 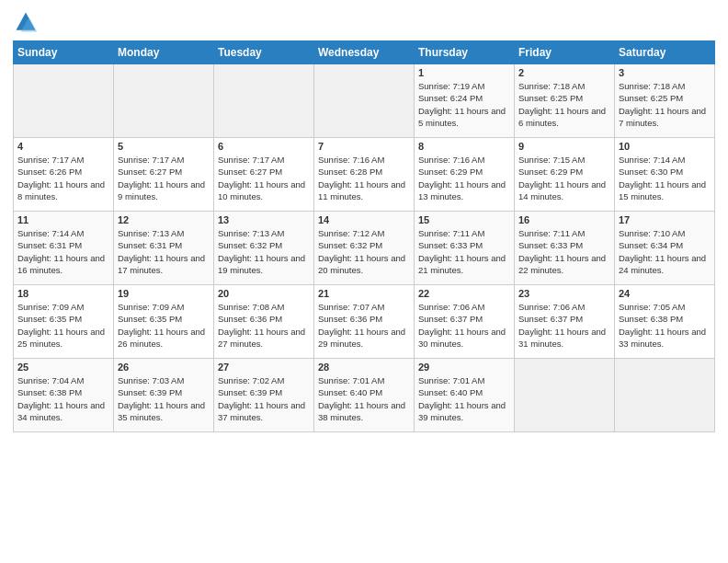 I want to click on info-line: Sunrise: 7:08 AM, so click(x=264, y=307).